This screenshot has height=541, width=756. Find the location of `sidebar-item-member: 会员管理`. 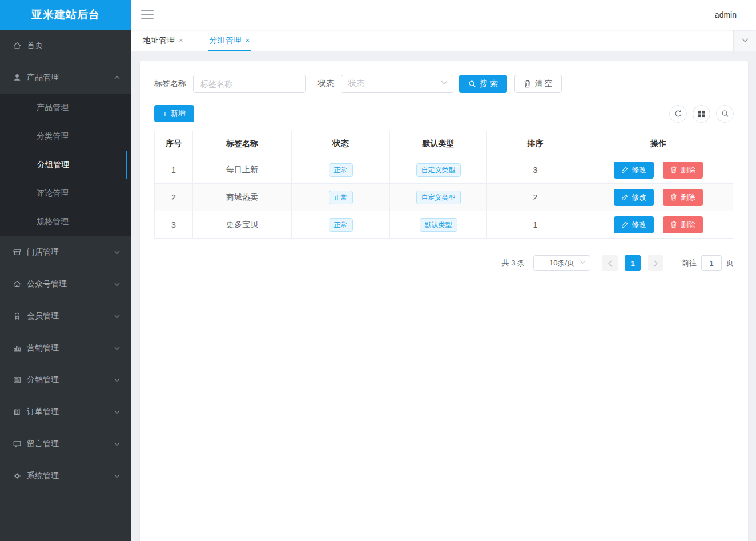

sidebar-item-member: 会员管理 is located at coordinates (66, 316).